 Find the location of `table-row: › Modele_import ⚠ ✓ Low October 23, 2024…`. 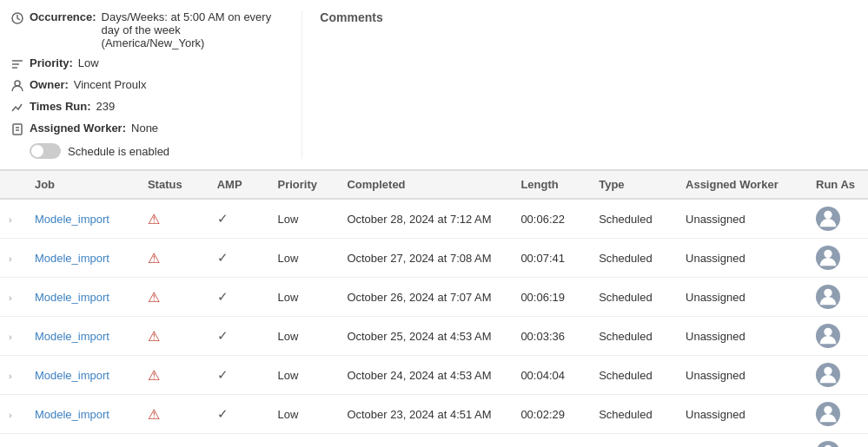

table-row: › Modele_import ⚠ ✓ Low October 23, 2024… is located at coordinates (434, 415).